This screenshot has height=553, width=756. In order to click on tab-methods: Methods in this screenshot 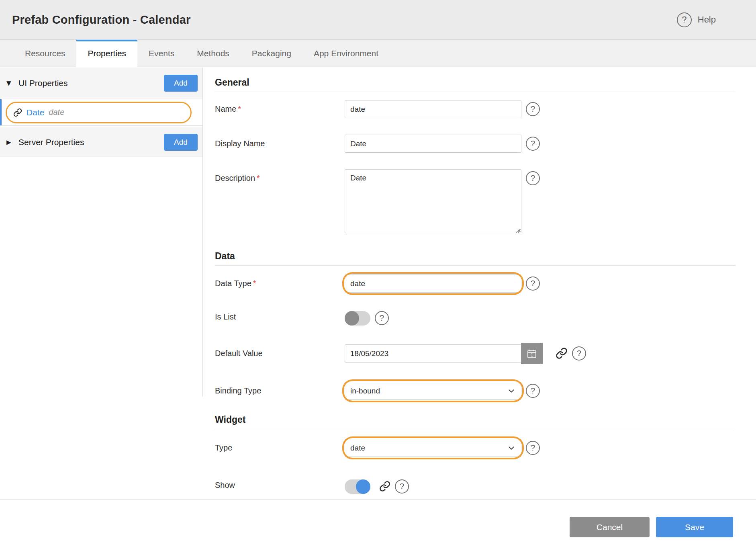, I will do `click(213, 53)`.